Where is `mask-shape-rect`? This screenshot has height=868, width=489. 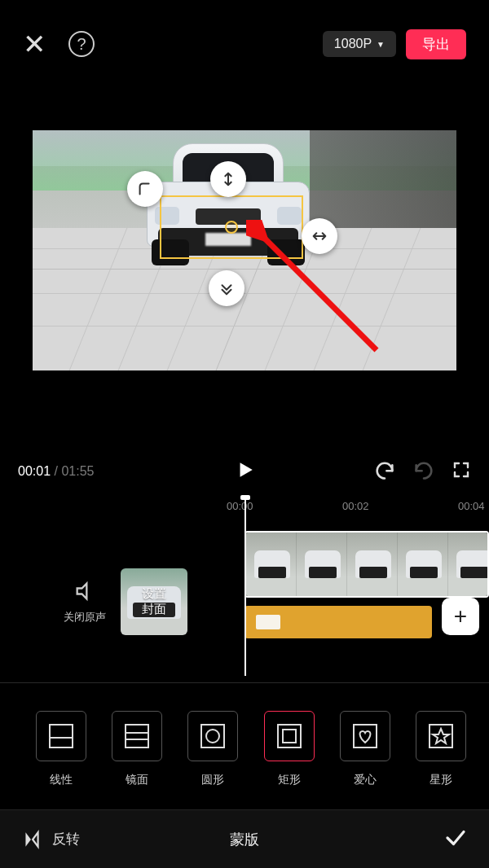 mask-shape-rect is located at coordinates (289, 736).